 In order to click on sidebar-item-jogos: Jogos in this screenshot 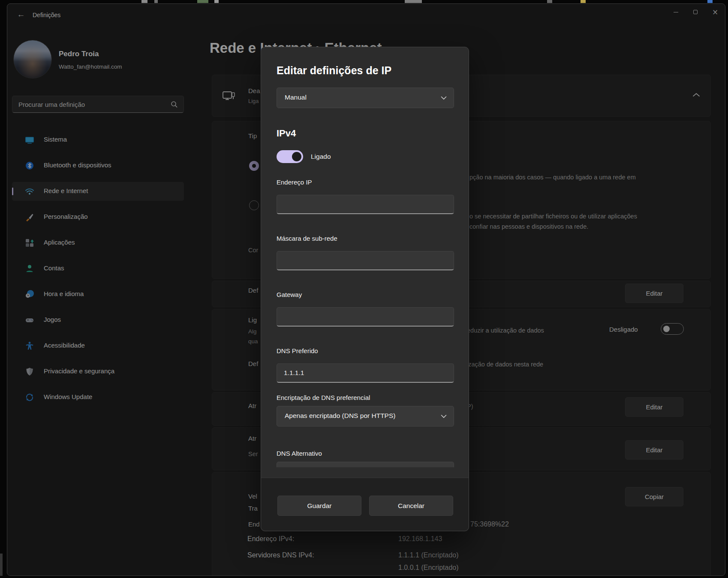, I will do `click(98, 320)`.